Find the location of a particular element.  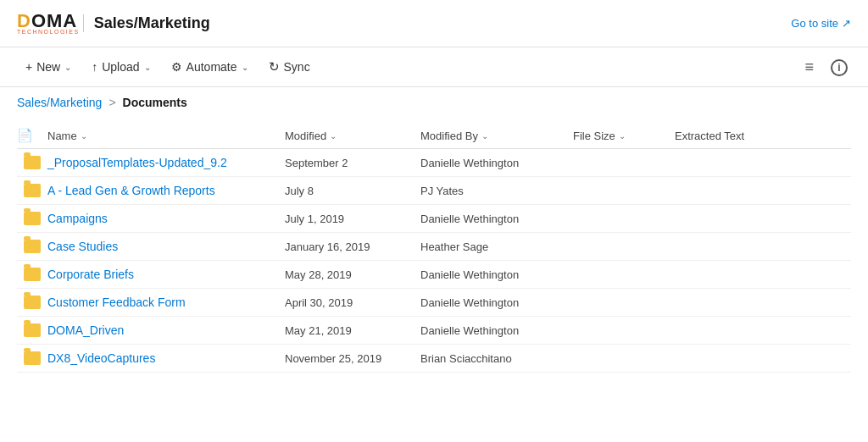

file-name: Campaigns is located at coordinates (166, 218).